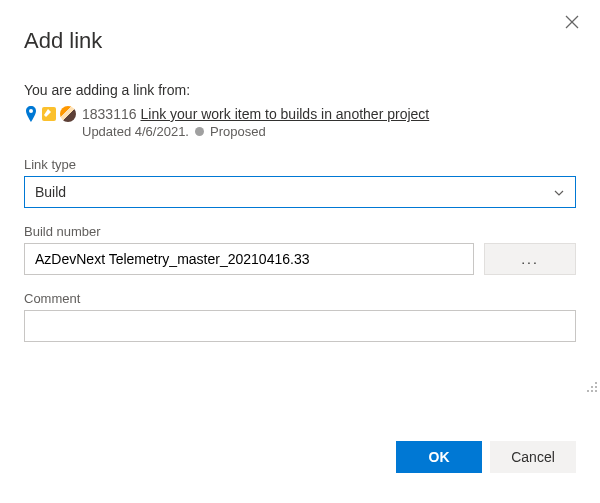 The width and height of the screenshot is (600, 503). Describe the element at coordinates (591, 386) in the screenshot. I see `resize-grip-icon` at that location.